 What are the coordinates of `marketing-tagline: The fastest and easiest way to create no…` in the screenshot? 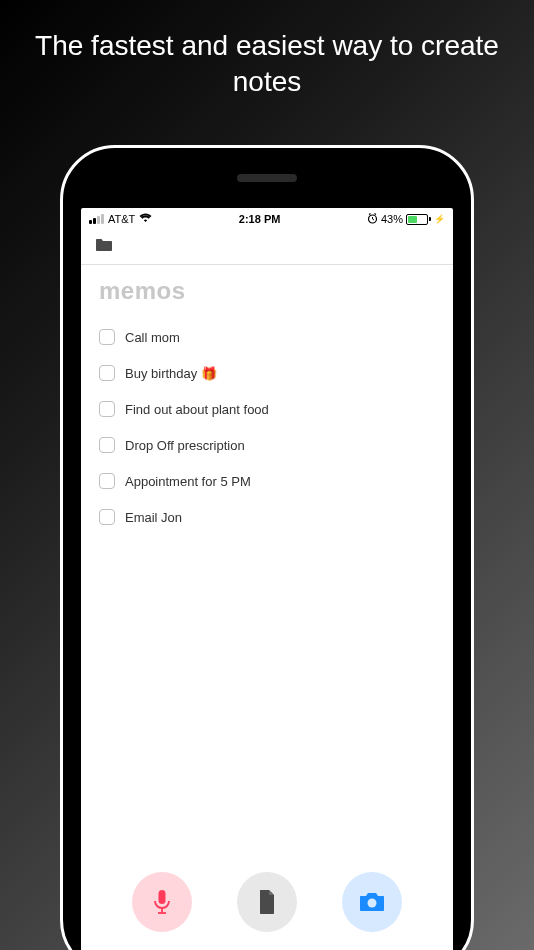 It's located at (267, 50).